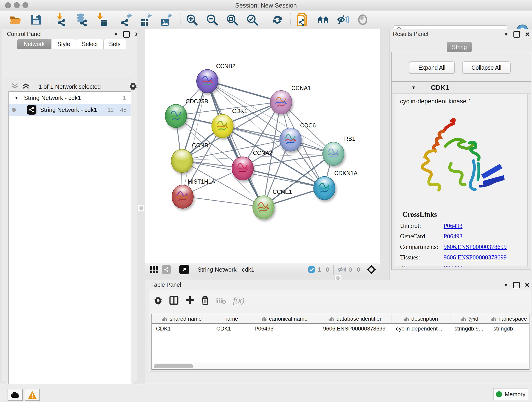 This screenshot has height=402, width=532. Describe the element at coordinates (141, 205) in the screenshot. I see `vertical-splitter-left` at that location.